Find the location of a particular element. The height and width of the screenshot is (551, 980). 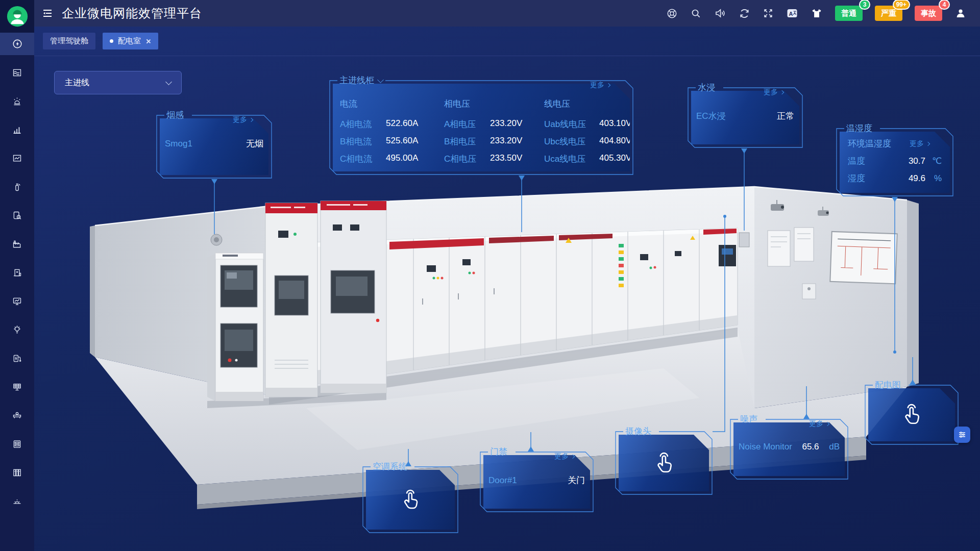

humidity-row: 湿度 49.6 % is located at coordinates (895, 179).